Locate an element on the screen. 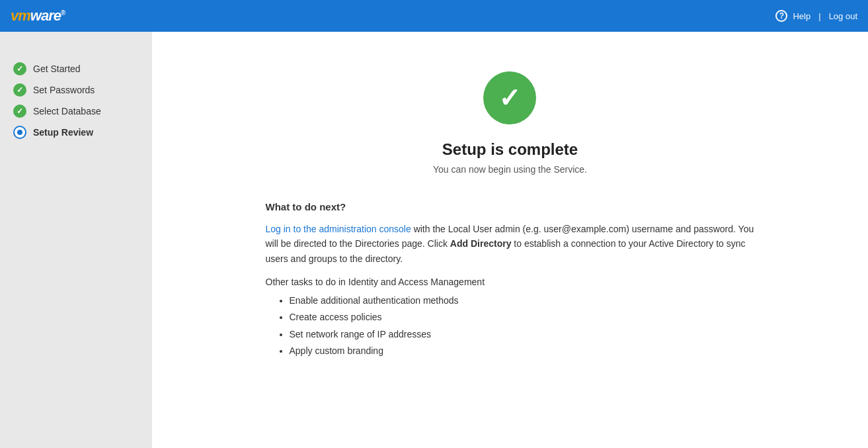  sidebar-item-set-passwords: Set Passwords is located at coordinates (76, 90).